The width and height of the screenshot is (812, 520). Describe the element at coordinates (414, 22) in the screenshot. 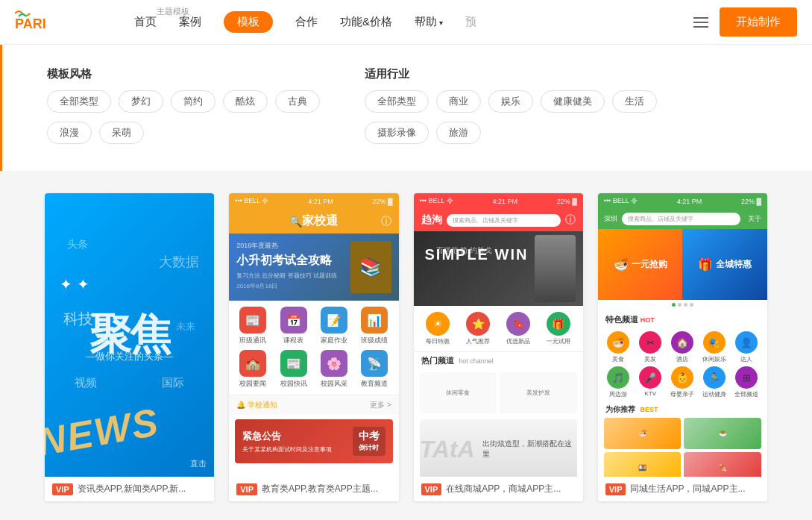

I see `main-nav: 首页 案例 模板 合作 功能&价格 帮助 预` at that location.